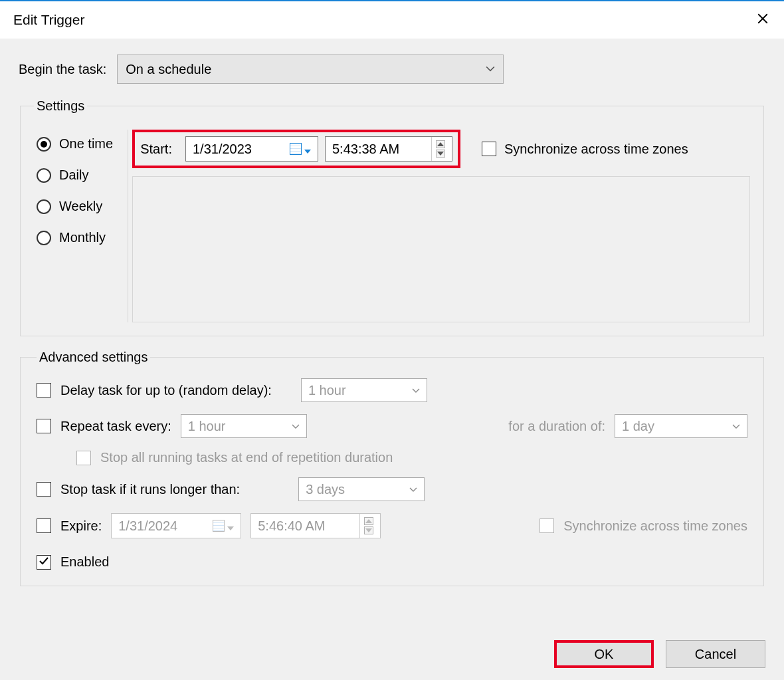 The height and width of the screenshot is (680, 784). I want to click on start-row-highlight: Start: 1/31/2023 5:43:38 AM, so click(296, 149).